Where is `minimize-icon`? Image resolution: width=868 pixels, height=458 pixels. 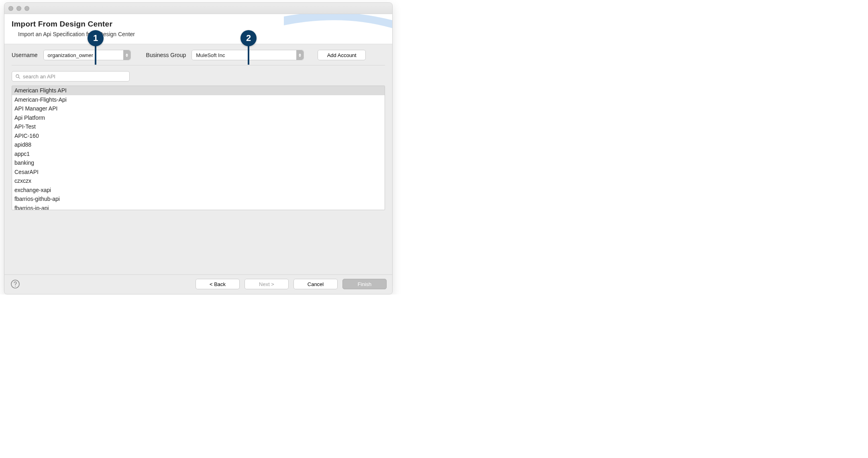
minimize-icon is located at coordinates (19, 8).